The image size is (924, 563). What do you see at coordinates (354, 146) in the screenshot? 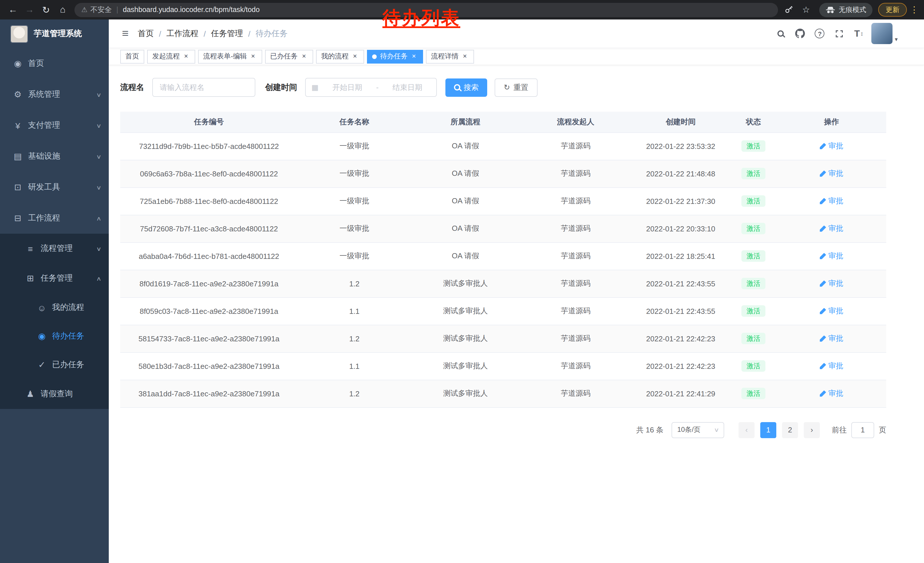
I see `task-name-cell: 一级审批` at bounding box center [354, 146].